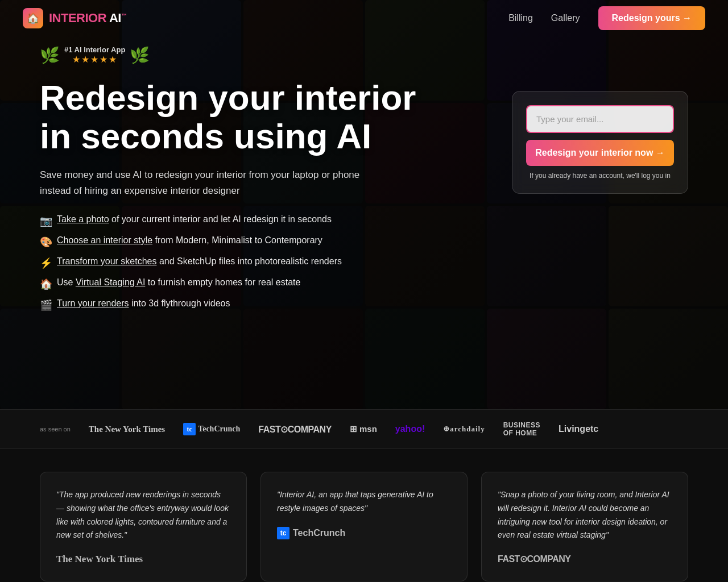  I want to click on logo-text: INTERIOR AI™, so click(88, 18).